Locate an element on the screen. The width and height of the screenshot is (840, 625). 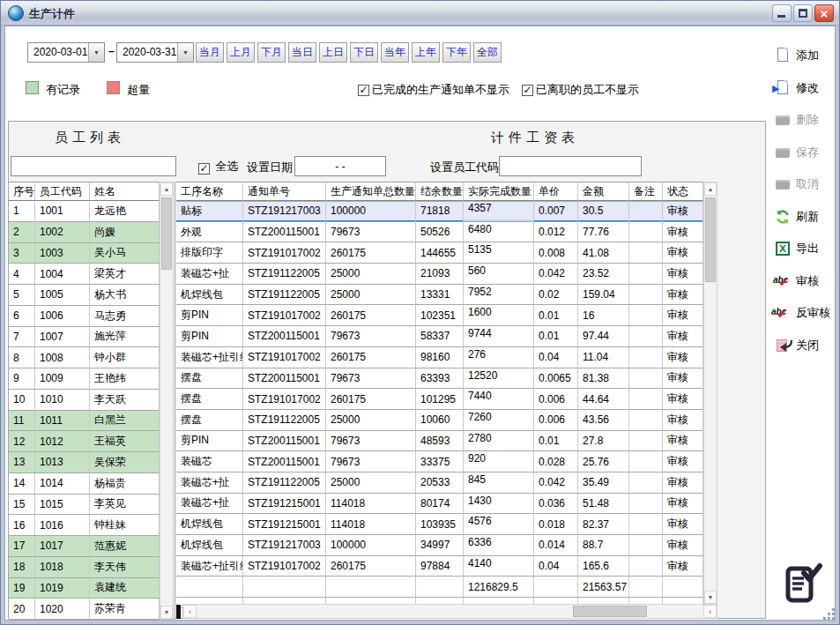
range-button-0: 当月 is located at coordinates (210, 53).